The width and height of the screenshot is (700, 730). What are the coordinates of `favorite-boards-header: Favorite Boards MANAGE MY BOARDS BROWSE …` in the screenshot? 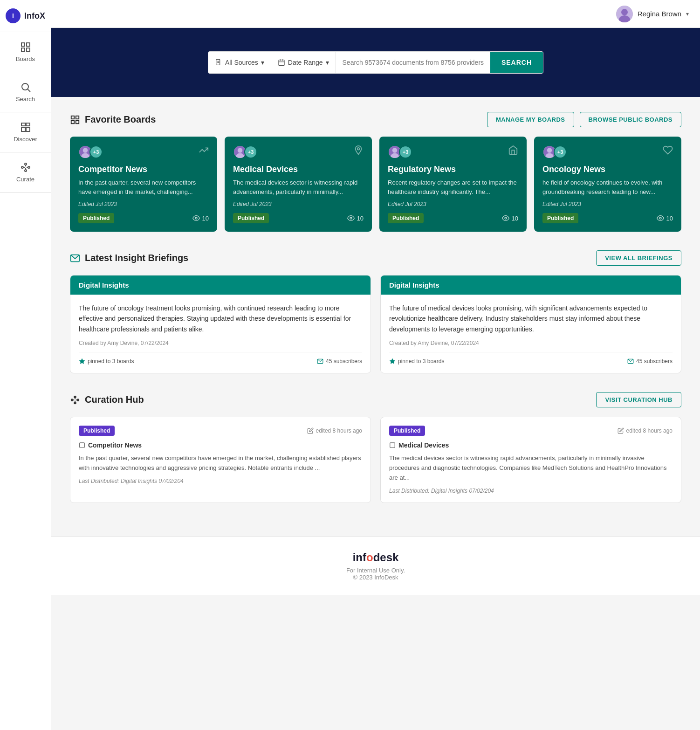 It's located at (376, 119).